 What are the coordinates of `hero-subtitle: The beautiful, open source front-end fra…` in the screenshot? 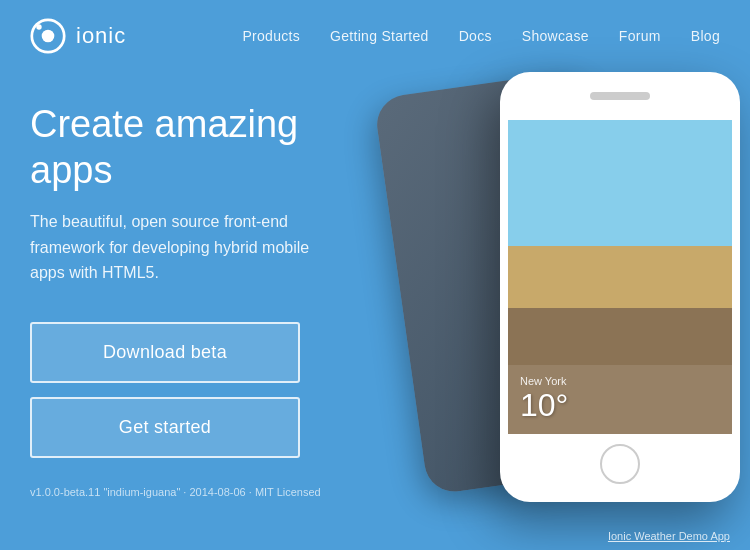 It's located at (180, 248).